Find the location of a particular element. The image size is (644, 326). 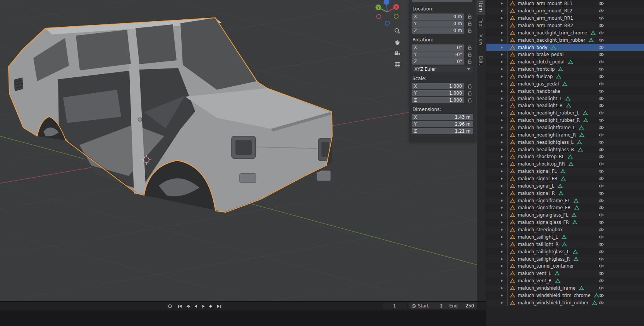

auto-keying-toggle is located at coordinates (170, 306).